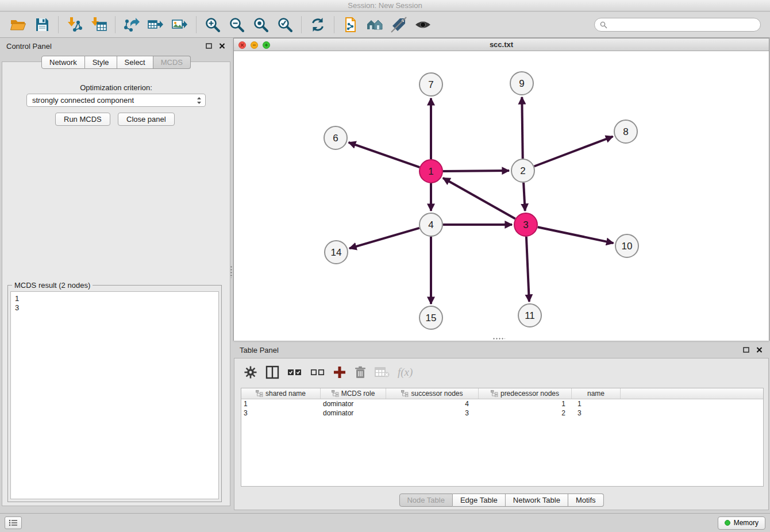 The image size is (770, 532). Describe the element at coordinates (318, 372) in the screenshot. I see `deselect-all-columns-button` at that location.